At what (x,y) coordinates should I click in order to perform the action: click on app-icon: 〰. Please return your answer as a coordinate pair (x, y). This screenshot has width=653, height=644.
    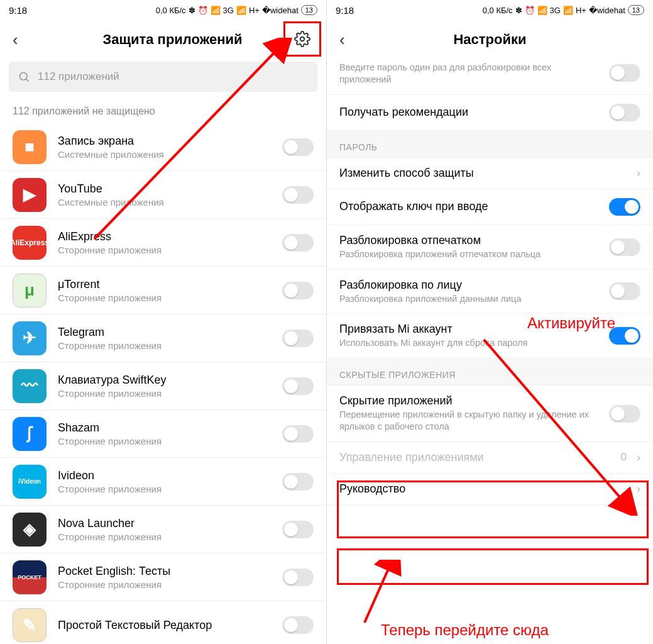
    Looking at the image, I should click on (30, 386).